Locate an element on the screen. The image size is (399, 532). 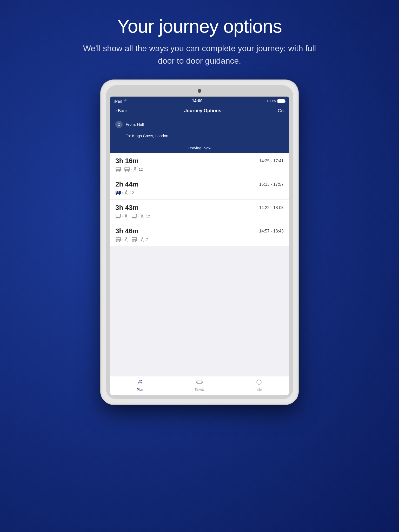
back-label: Back is located at coordinates (123, 111).